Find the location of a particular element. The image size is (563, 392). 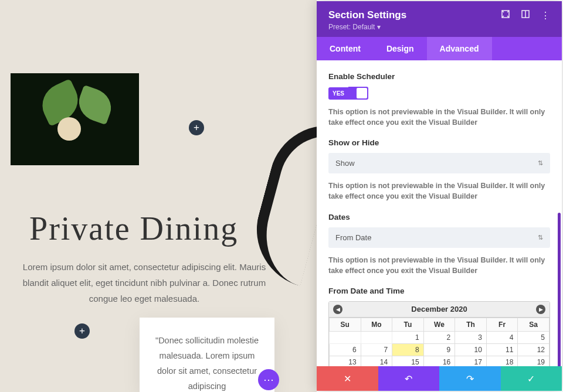

calendar-day: 17 is located at coordinates (471, 361).